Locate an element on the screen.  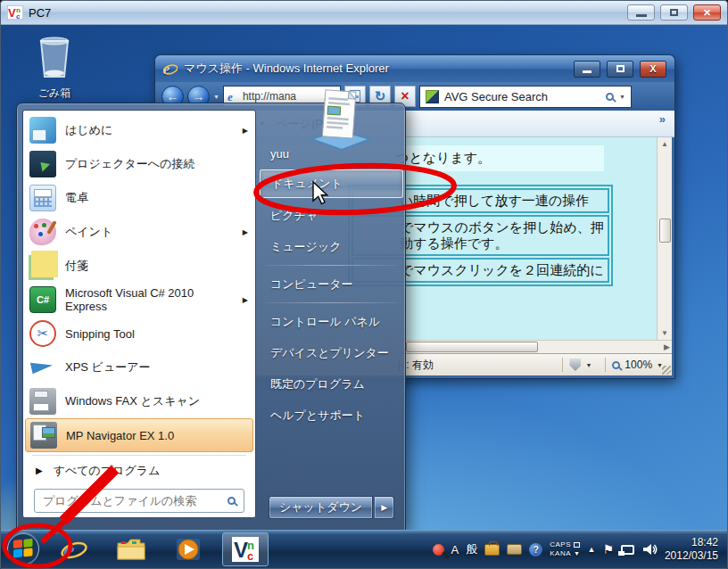
minimize-button is located at coordinates (641, 12).